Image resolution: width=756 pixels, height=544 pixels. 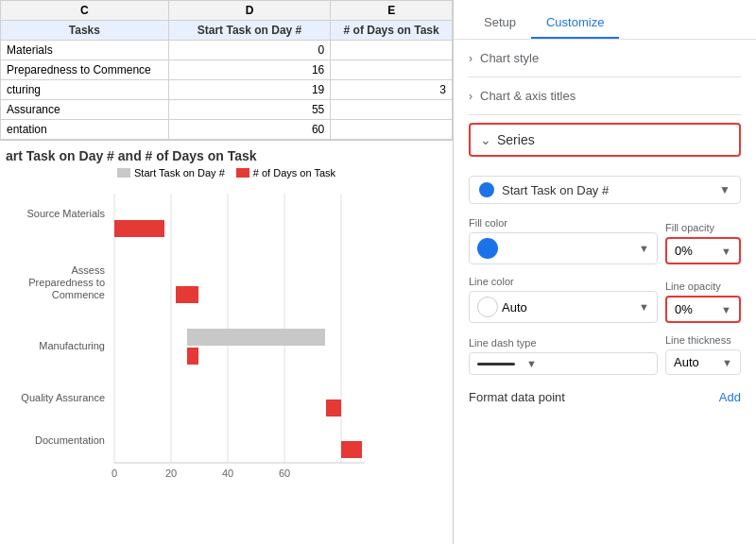 I want to click on legend-item-days: # of Days on Task, so click(x=285, y=173).